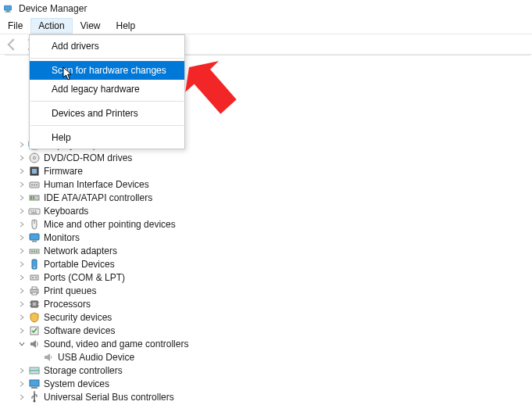  I want to click on dropdown-item-help: Help, so click(107, 138).